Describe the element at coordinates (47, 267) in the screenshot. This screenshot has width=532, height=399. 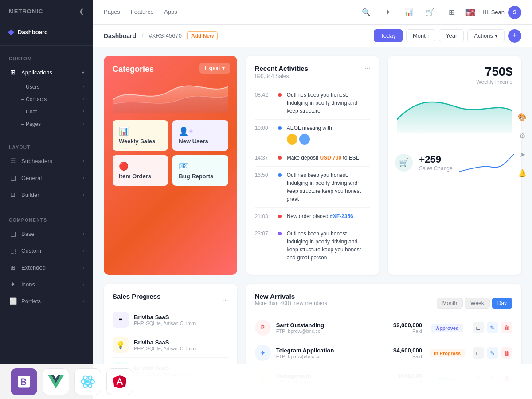
I see `sidebar-item-extended: ⊞ Extended ›` at that location.